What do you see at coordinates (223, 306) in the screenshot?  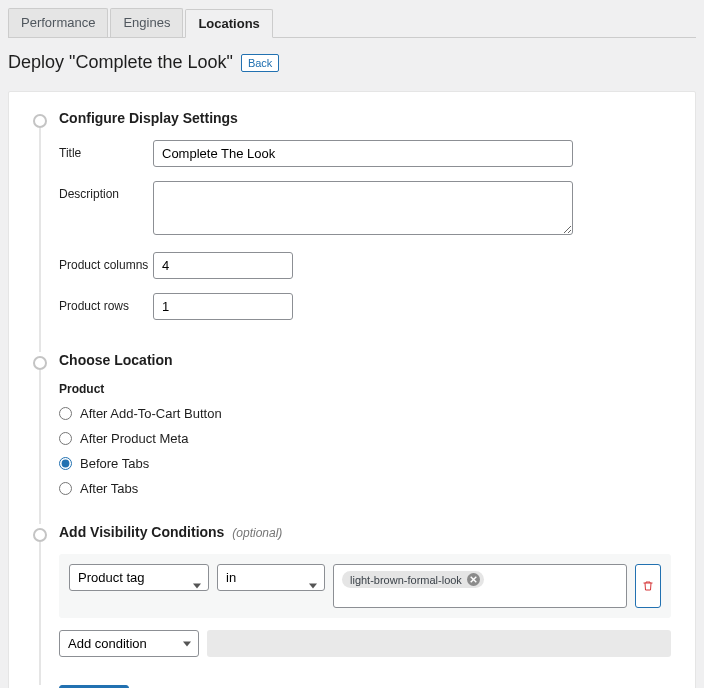 I see `rows-input` at bounding box center [223, 306].